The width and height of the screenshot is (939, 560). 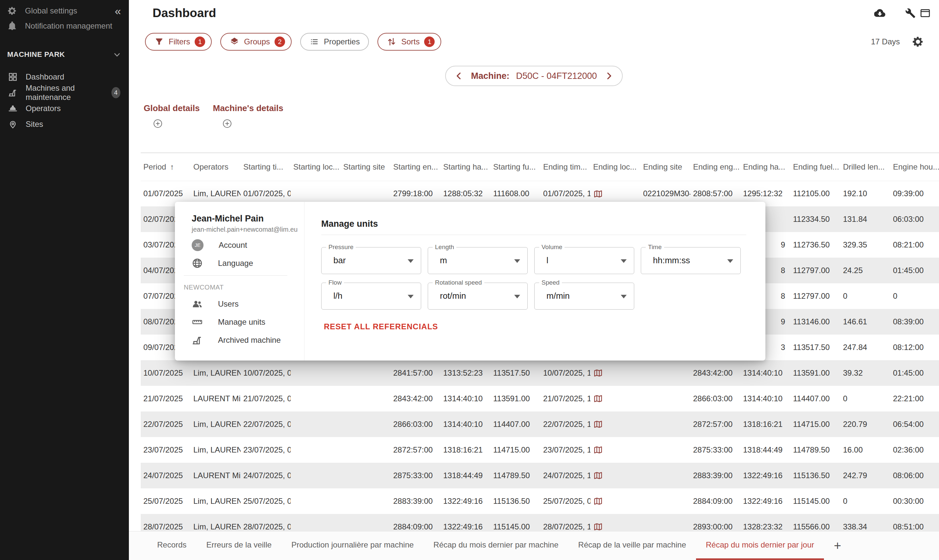 What do you see at coordinates (180, 42) in the screenshot?
I see `button-label: Filters` at bounding box center [180, 42].